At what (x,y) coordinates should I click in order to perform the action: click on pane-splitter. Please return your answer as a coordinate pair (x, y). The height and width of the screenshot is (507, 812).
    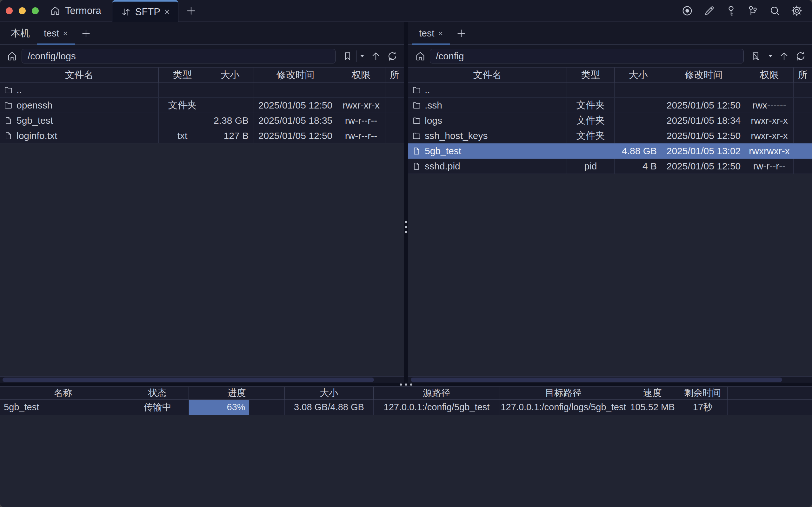
    Looking at the image, I should click on (406, 203).